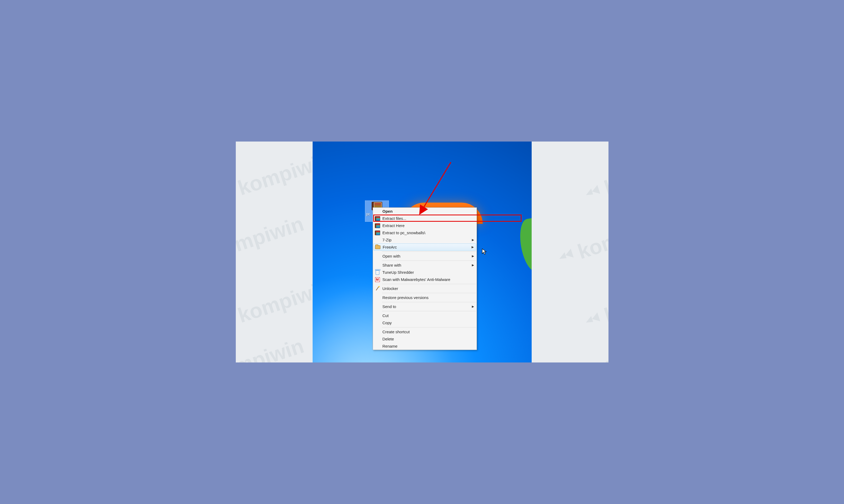 This screenshot has width=844, height=504. Describe the element at coordinates (425, 256) in the screenshot. I see `menu-item-open-with: Open with▶` at that location.